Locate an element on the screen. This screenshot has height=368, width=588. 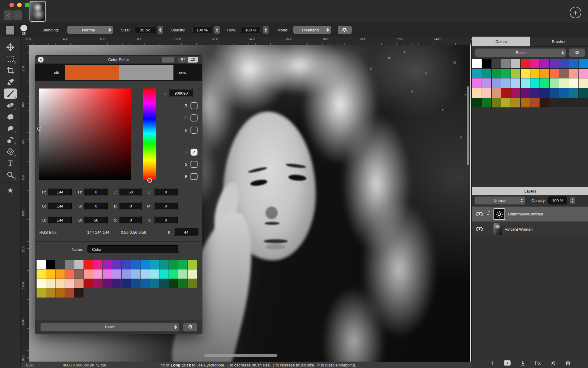
size-input: 35 px is located at coordinates (145, 30).